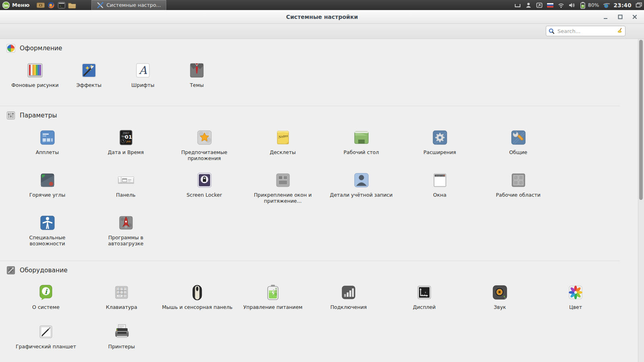  I want to click on extensions-icon, so click(440, 138).